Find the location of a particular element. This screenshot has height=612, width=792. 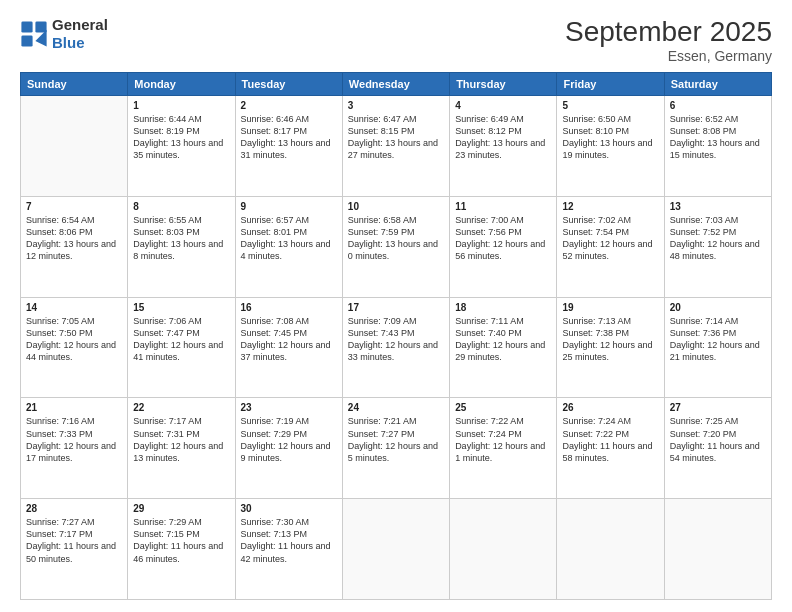

logo: General Blue is located at coordinates (64, 34).